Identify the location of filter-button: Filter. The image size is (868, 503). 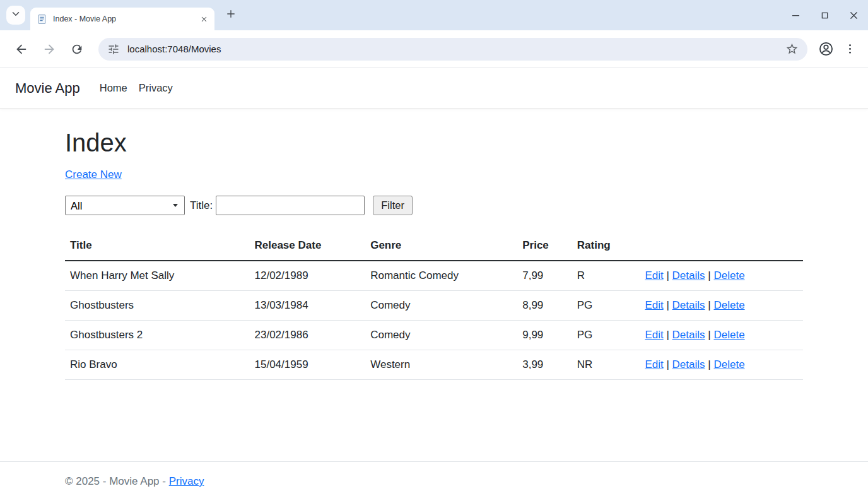
(392, 206).